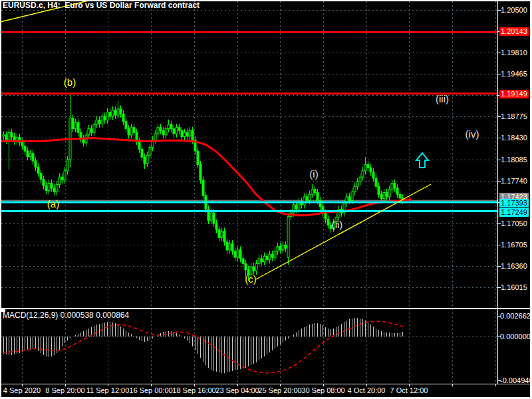  Describe the element at coordinates (514, 203) in the screenshot. I see `level-price-label: 1.17393` at that location.